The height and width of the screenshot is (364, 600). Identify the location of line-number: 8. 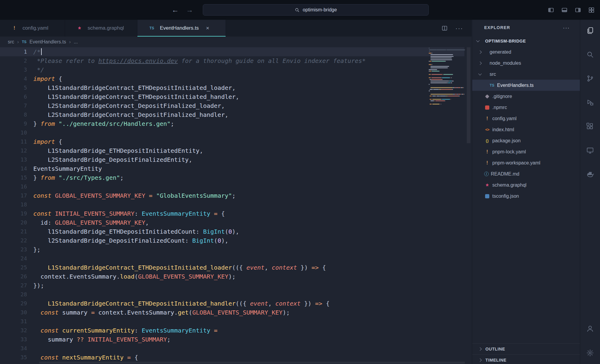
(14, 115).